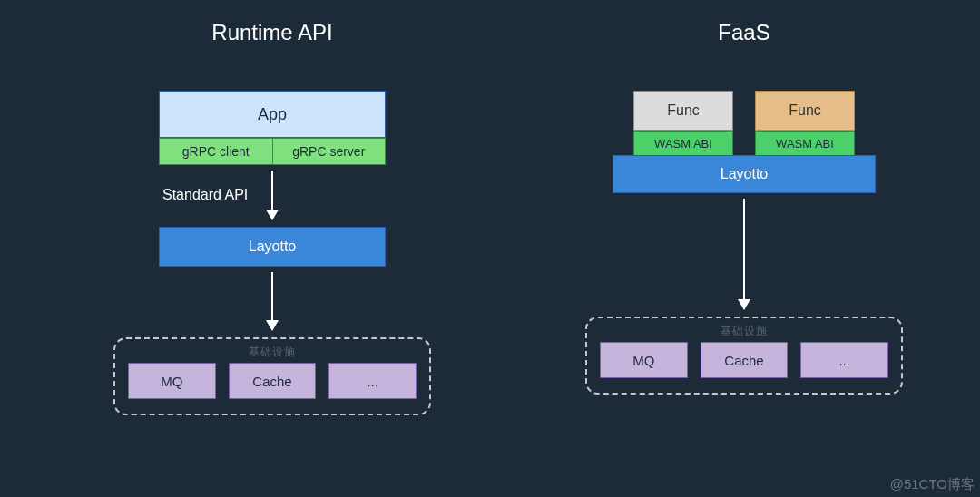  I want to click on grpc-row: gRPC client gRPC server, so click(272, 151).